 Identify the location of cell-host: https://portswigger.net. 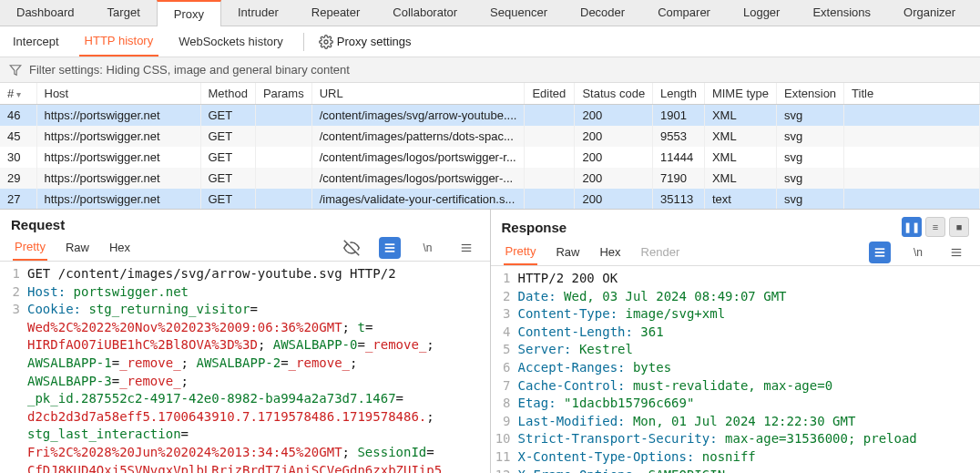
(118, 199).